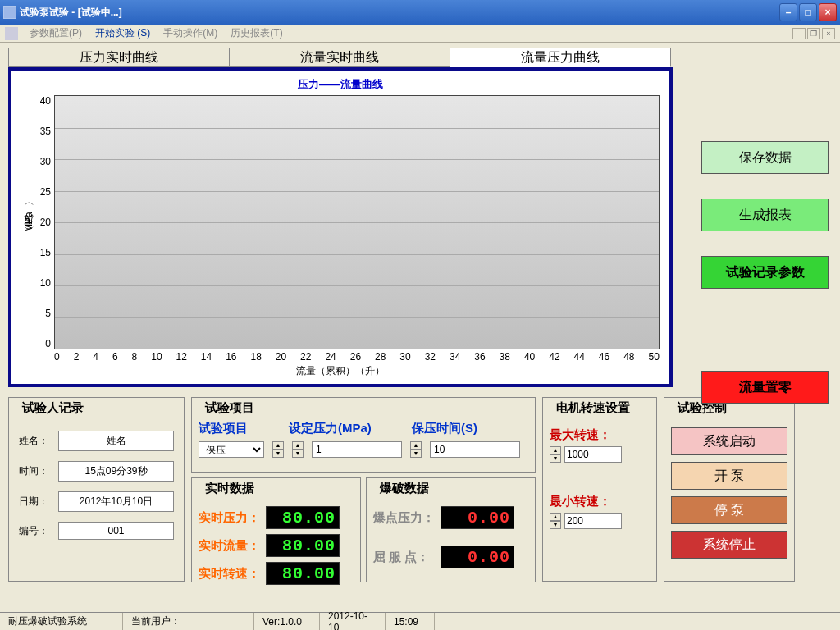 This screenshot has height=630, width=840. Describe the element at coordinates (765, 272) in the screenshot. I see `record-params-button: 试验记录参数` at that location.